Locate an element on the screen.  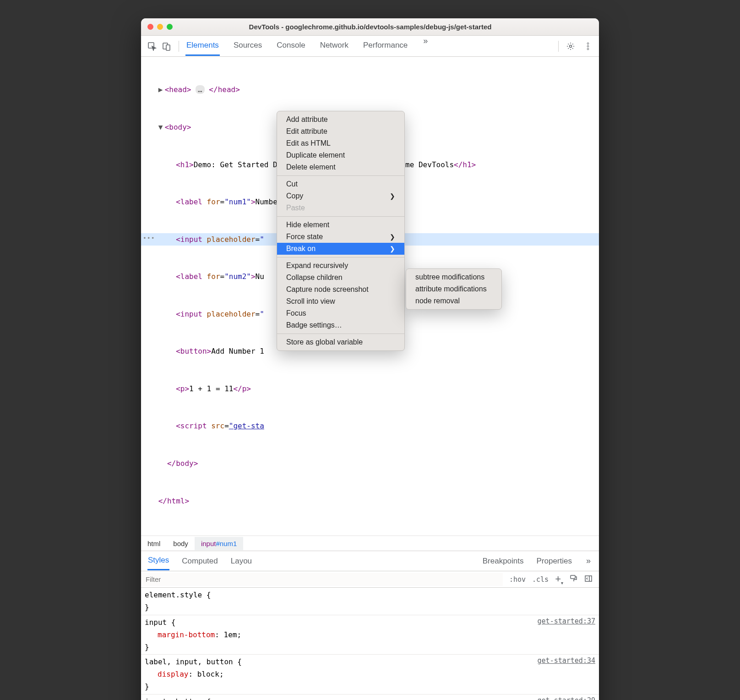
dom-node-p: <p>1 + 1 = 11</p> is located at coordinates (370, 388).